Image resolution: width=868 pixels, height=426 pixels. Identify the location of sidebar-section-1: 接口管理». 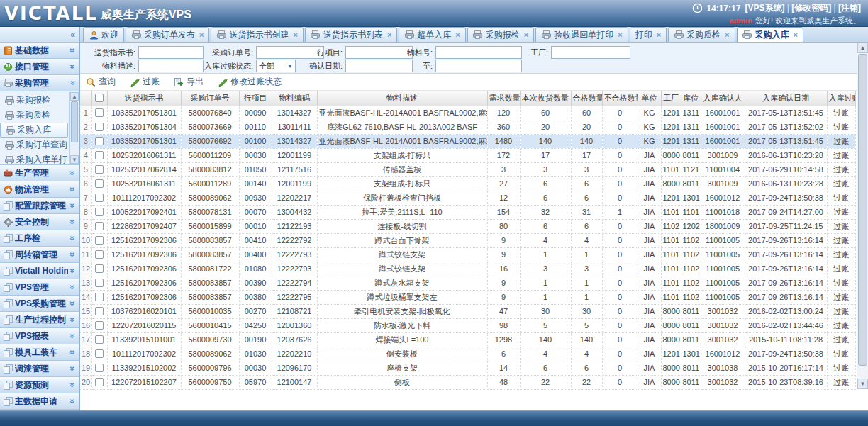
(40, 67).